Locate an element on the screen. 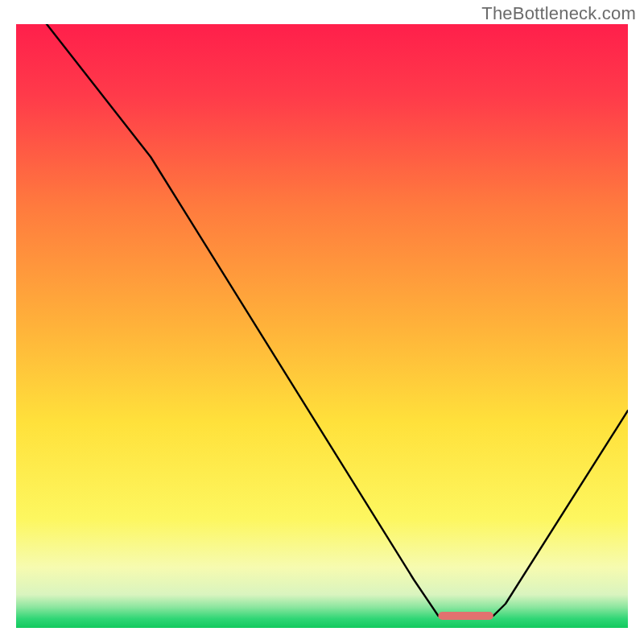 The image size is (644, 644). watermark-text: TheBottleneck.com is located at coordinates (559, 14).